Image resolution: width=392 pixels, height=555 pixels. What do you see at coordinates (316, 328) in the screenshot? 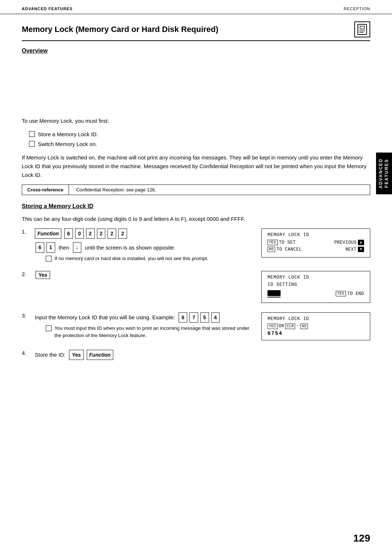
I see `step-3-screen: MEMORY LOCK ID YES OR CLR · NO 6` at bounding box center [316, 328].